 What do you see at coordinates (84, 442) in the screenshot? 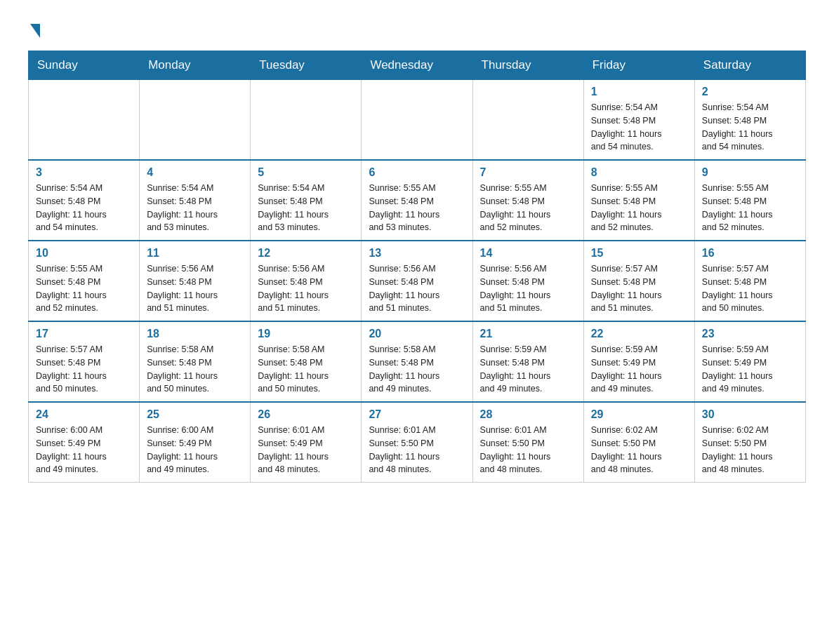
I see `calendar-cell: 24Sunrise: 6:00 AM Sunset: 5:49 PM Dayli…` at bounding box center [84, 442].